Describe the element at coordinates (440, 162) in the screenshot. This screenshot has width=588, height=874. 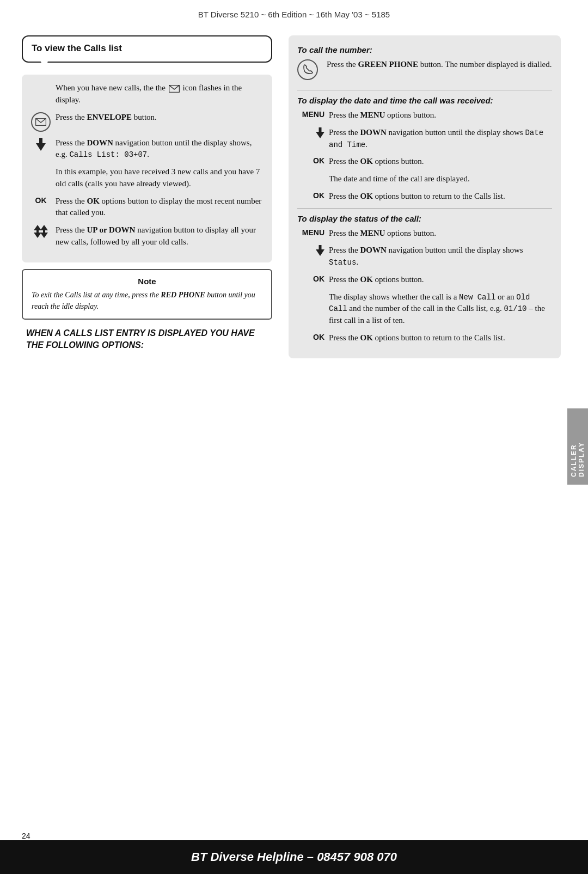
I see `ok-step1-text: Press the OK options button.` at that location.